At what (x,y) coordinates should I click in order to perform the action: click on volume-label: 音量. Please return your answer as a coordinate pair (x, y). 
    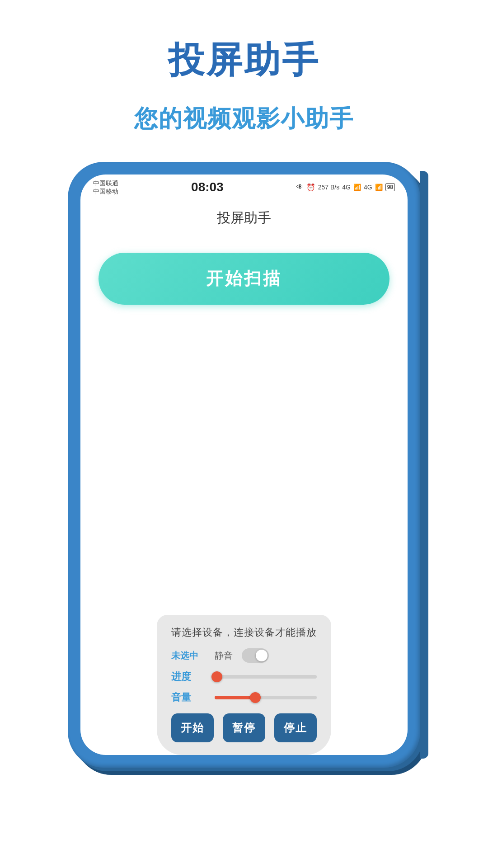
    Looking at the image, I should click on (189, 698).